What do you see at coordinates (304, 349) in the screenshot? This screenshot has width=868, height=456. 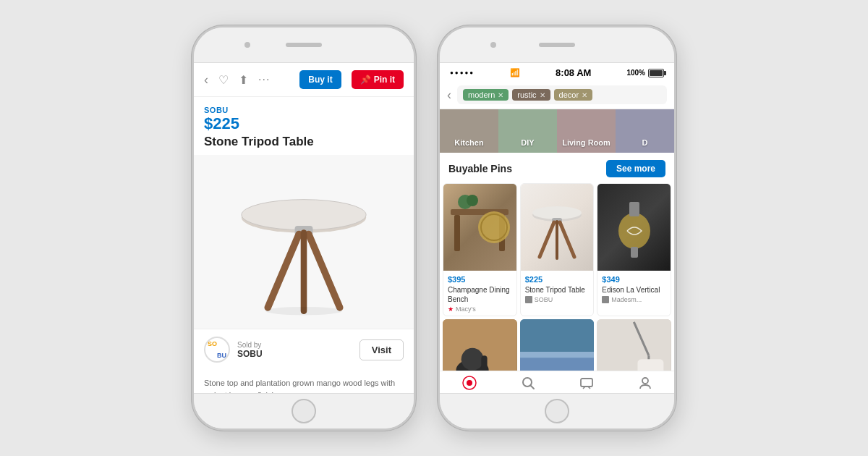 I see `seller-bar: SO BU Sold by SOBU Visit` at bounding box center [304, 349].